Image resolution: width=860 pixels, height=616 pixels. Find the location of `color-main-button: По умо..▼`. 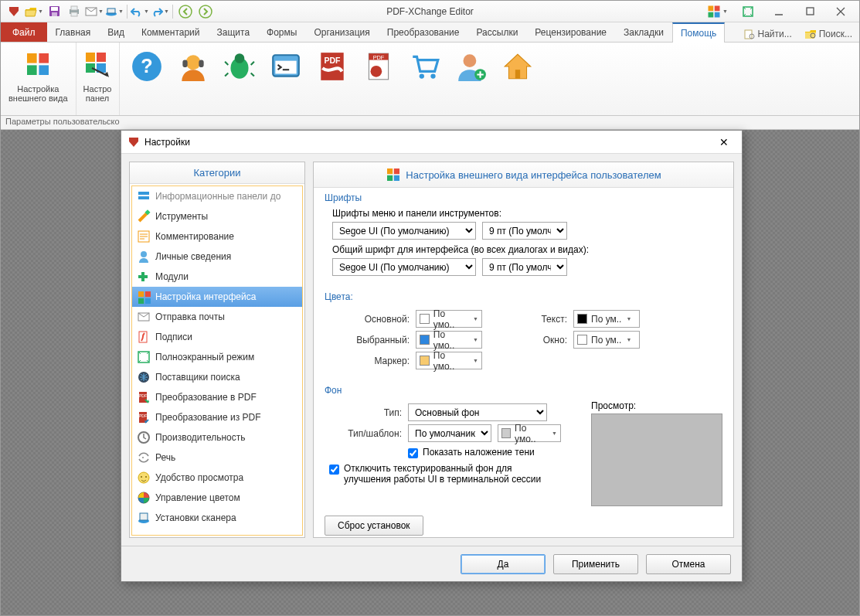

color-main-button: По умо..▼ is located at coordinates (449, 318).